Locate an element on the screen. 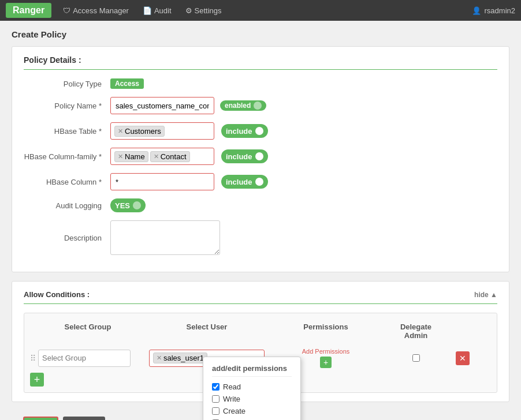 This screenshot has width=521, height=420. hbase-column-label: HBase Column * is located at coordinates (67, 182).